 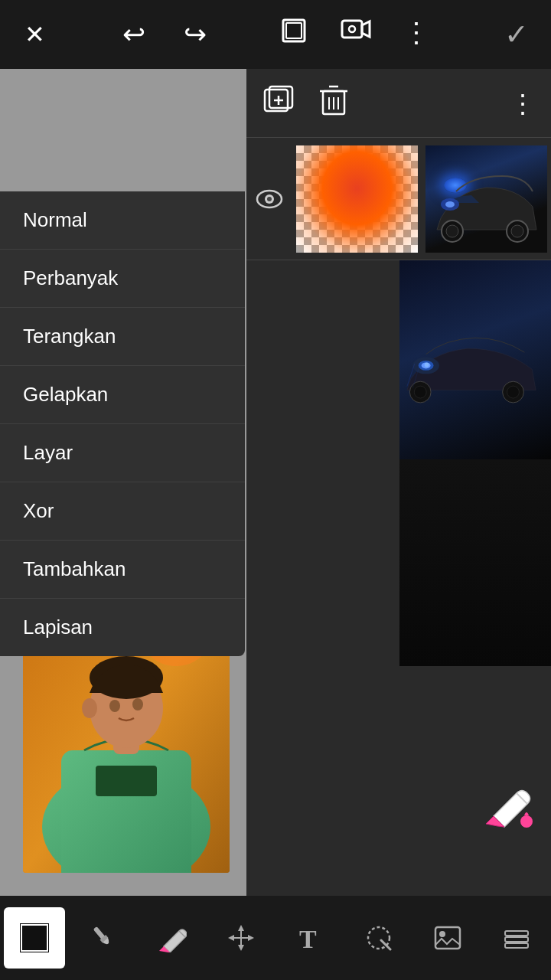 I want to click on blend-mode-layar: Layar, so click(x=122, y=453).